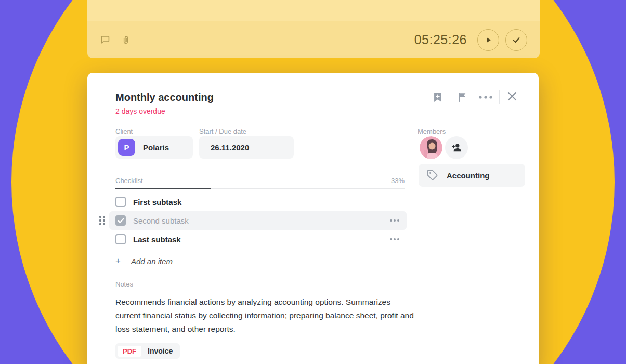  I want to click on checklist-row: Last subtask, so click(258, 239).